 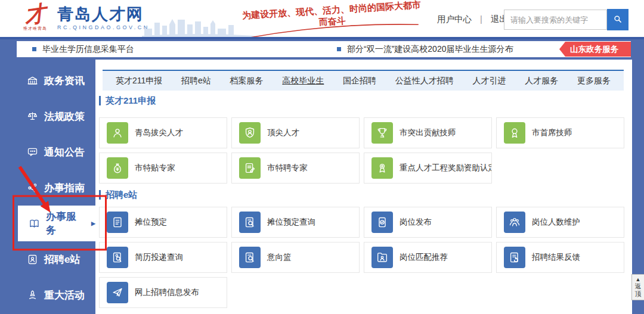 What do you see at coordinates (556, 257) in the screenshot?
I see `service-card-label: 招聘结果反馈` at bounding box center [556, 257].